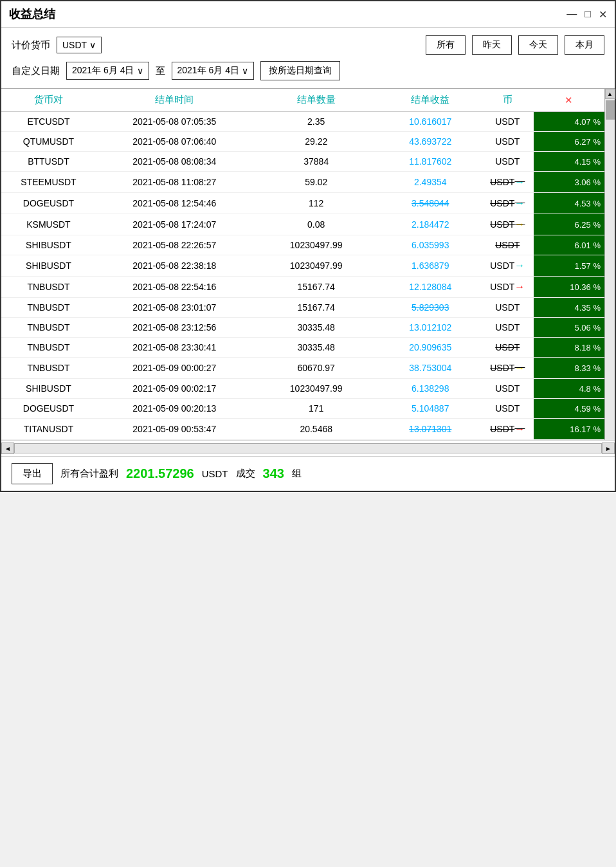 The image size is (616, 867). What do you see at coordinates (569, 430) in the screenshot?
I see `cell-pct: 16.17 %` at bounding box center [569, 430].